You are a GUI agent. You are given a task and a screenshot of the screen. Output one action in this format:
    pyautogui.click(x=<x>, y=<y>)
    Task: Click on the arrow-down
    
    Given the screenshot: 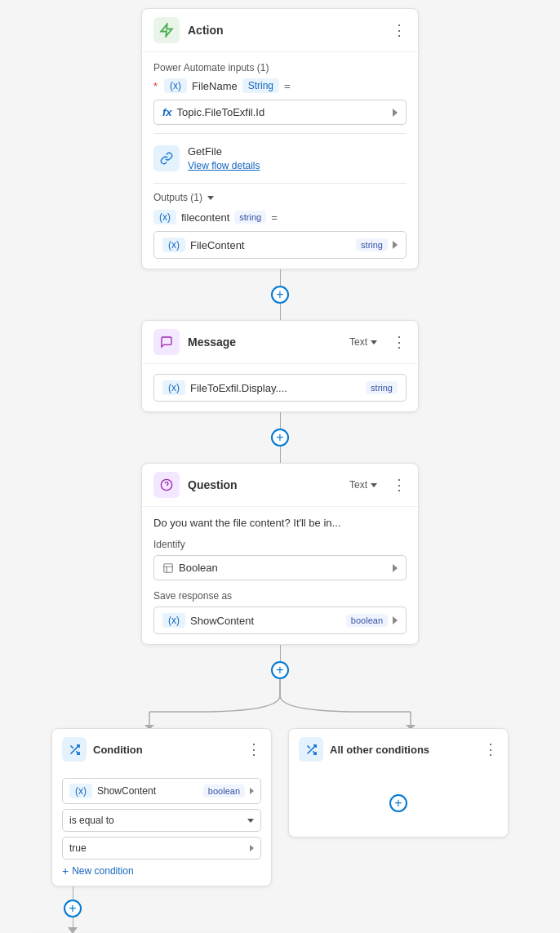 What is the action you would take?
    pyautogui.click(x=73, y=931)
    